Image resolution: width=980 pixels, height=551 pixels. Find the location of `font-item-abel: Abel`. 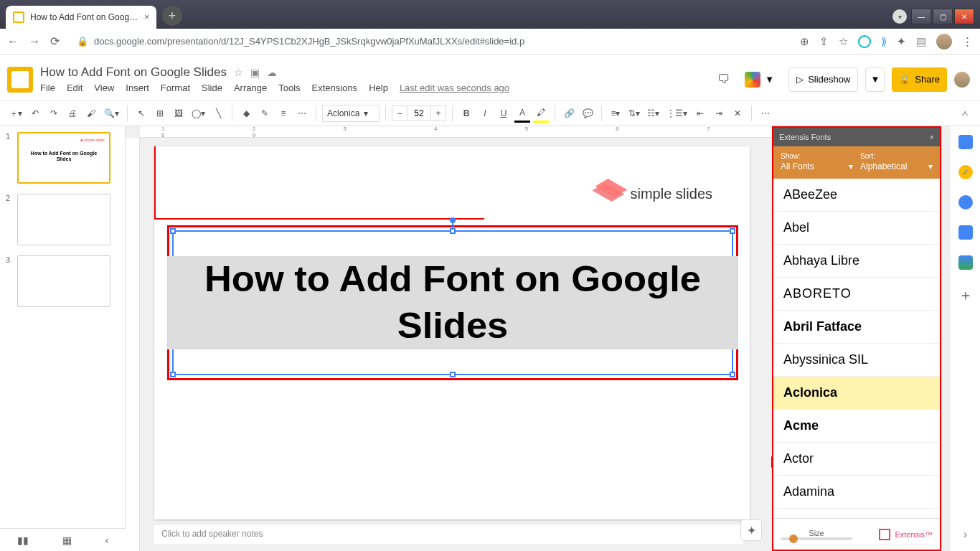

font-item-abel: Abel is located at coordinates (857, 228).